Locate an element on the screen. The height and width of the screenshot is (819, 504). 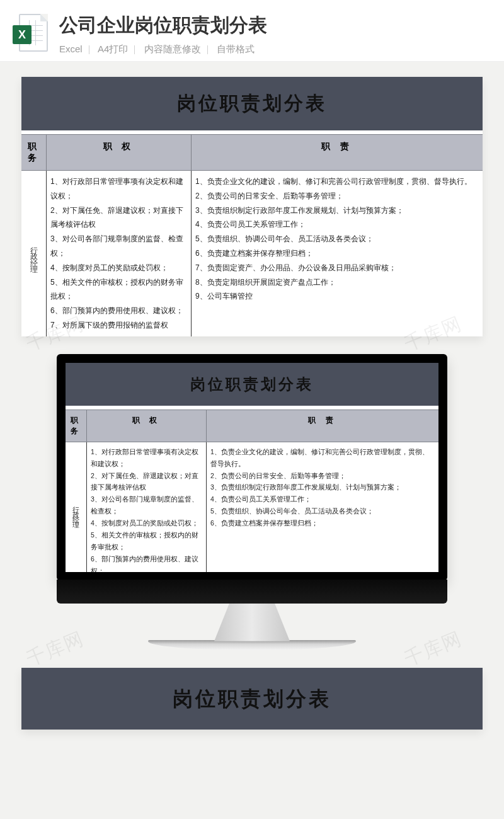
doc-column-headers: 职务 职 权 职 责 is located at coordinates (252, 152).